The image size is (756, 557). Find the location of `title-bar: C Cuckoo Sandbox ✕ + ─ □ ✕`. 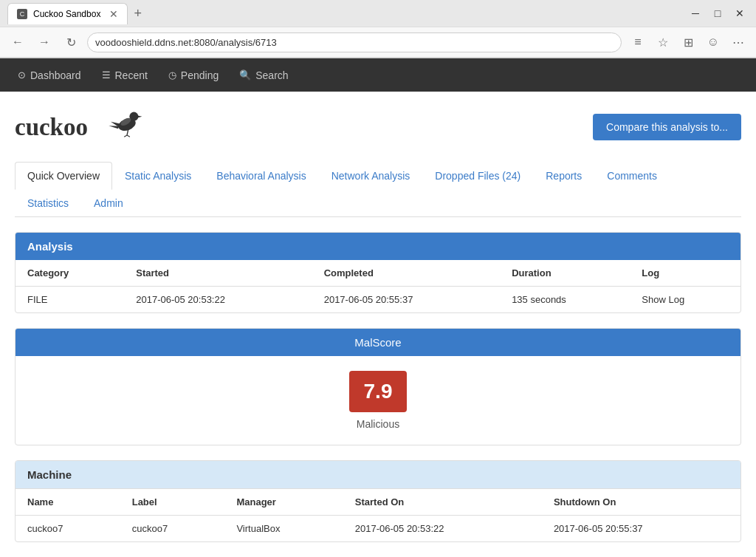

title-bar: C Cuckoo Sandbox ✕ + ─ □ ✕ is located at coordinates (378, 13).